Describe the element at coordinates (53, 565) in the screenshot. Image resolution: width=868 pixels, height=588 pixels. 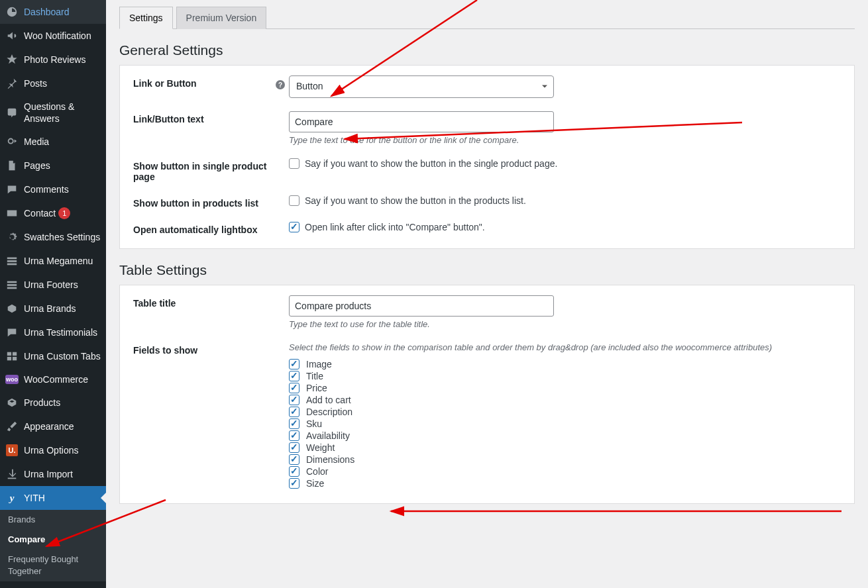
I see `submenu-item-fbt: Frequently Bought Together` at that location.